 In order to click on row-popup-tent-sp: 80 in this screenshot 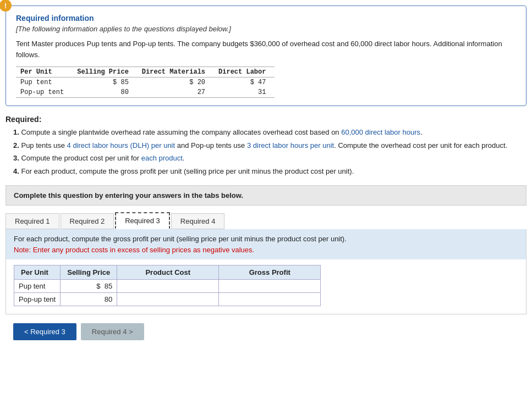, I will do `click(105, 92)`.